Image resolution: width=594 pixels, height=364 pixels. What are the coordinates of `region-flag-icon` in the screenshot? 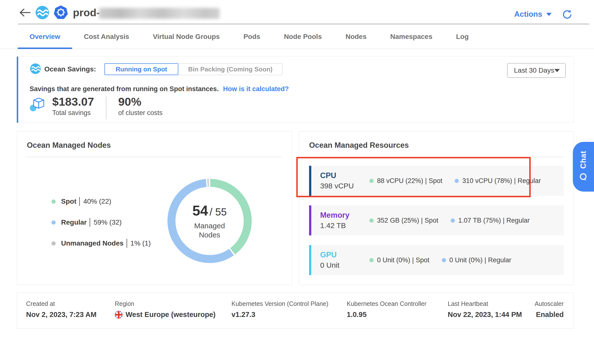 It's located at (119, 315).